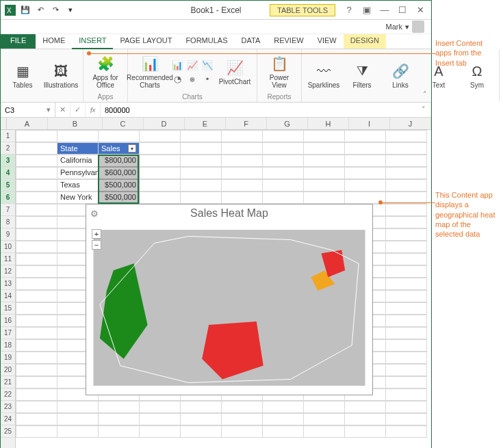  I want to click on table-cell: $500,000, so click(119, 185).